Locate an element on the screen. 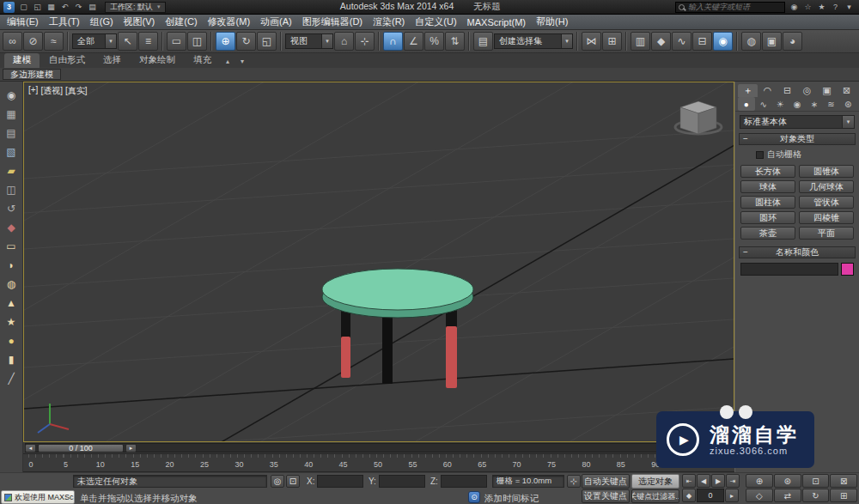 Image resolution: width=859 pixels, height=504 pixels. menu-item: 工具(T) is located at coordinates (64, 22).